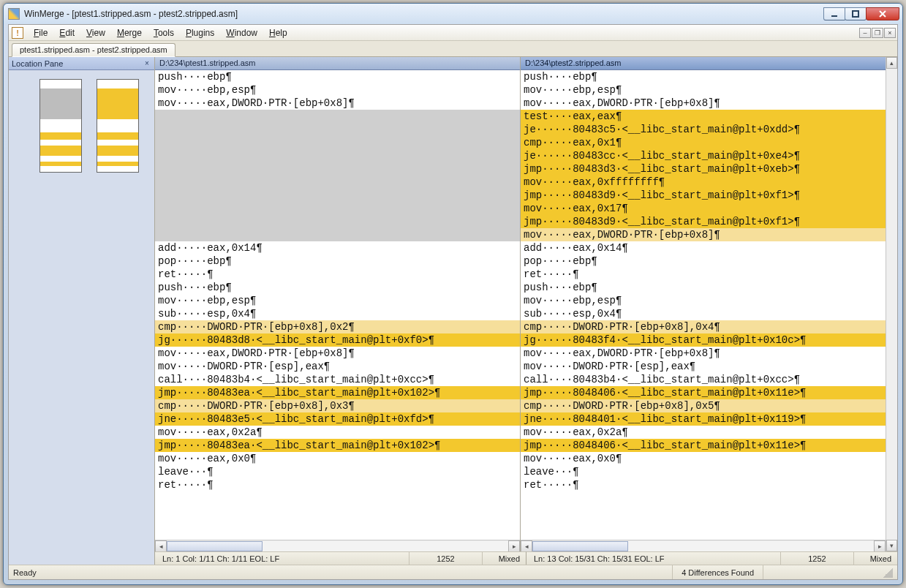  I want to click on mdi-close-button: ×, so click(890, 33).